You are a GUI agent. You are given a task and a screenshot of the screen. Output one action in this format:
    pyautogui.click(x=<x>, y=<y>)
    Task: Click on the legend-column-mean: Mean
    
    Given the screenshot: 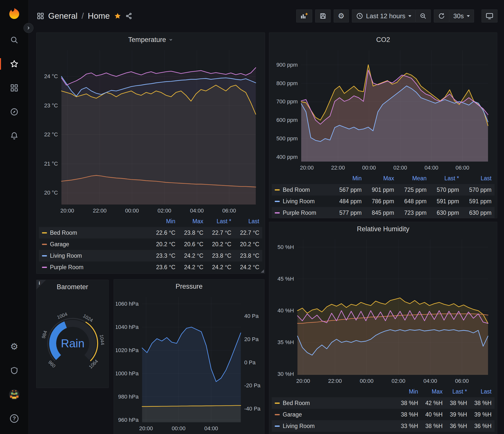 What is the action you would take?
    pyautogui.click(x=410, y=178)
    